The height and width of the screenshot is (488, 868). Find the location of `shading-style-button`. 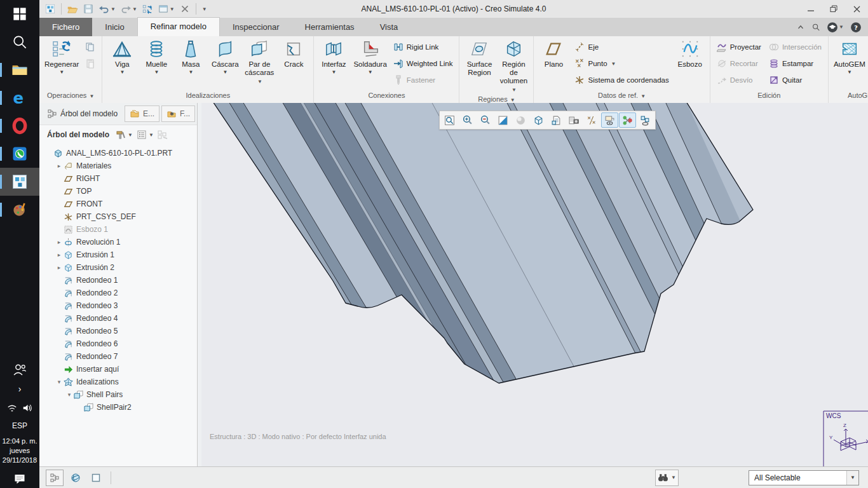

shading-style-button is located at coordinates (521, 120).